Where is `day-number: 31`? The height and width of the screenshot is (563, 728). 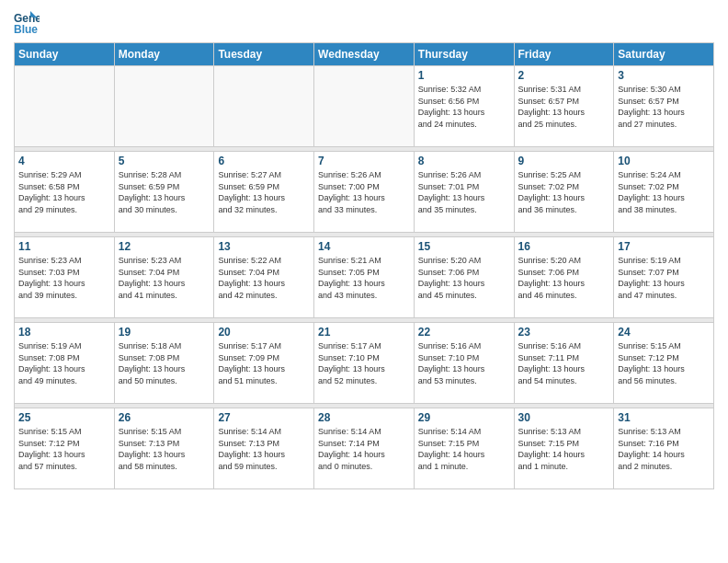 day-number: 31 is located at coordinates (664, 418).